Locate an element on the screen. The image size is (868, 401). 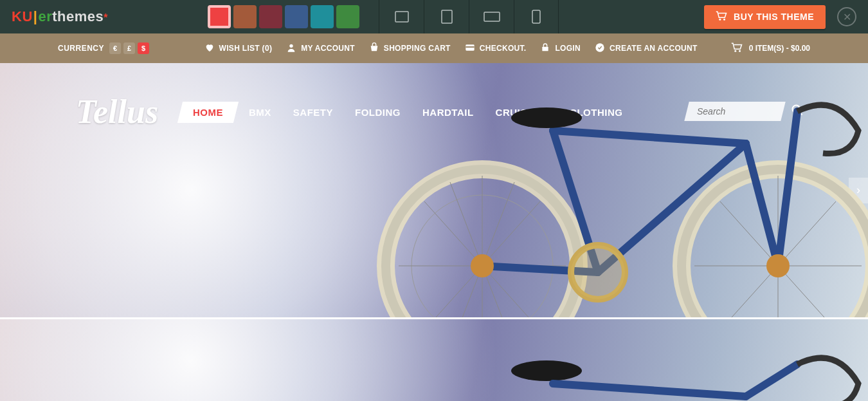
checkout-link: CHECKOUT. is located at coordinates (496, 49).